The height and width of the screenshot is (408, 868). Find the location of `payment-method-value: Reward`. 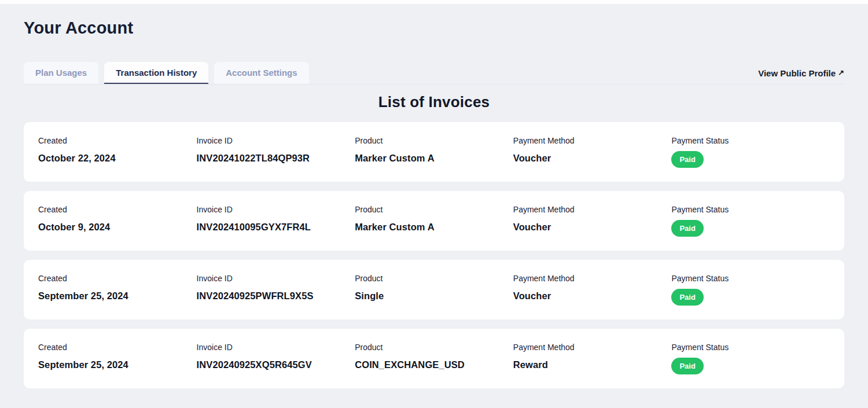

payment-method-value: Reward is located at coordinates (531, 365).